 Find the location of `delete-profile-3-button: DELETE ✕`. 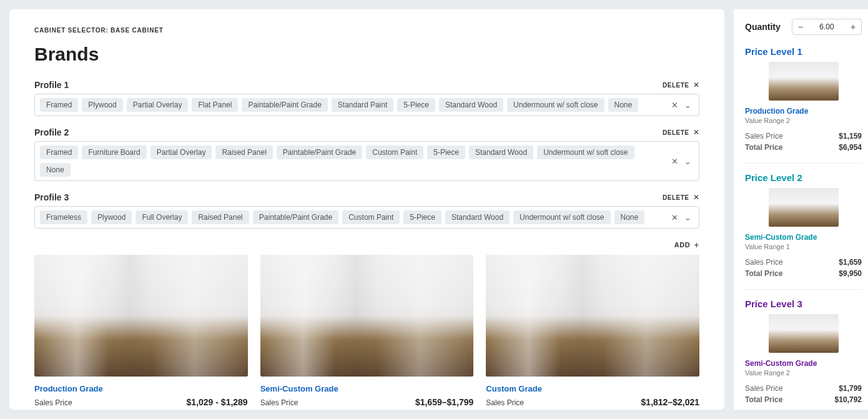

delete-profile-3-button: DELETE ✕ is located at coordinates (681, 197).